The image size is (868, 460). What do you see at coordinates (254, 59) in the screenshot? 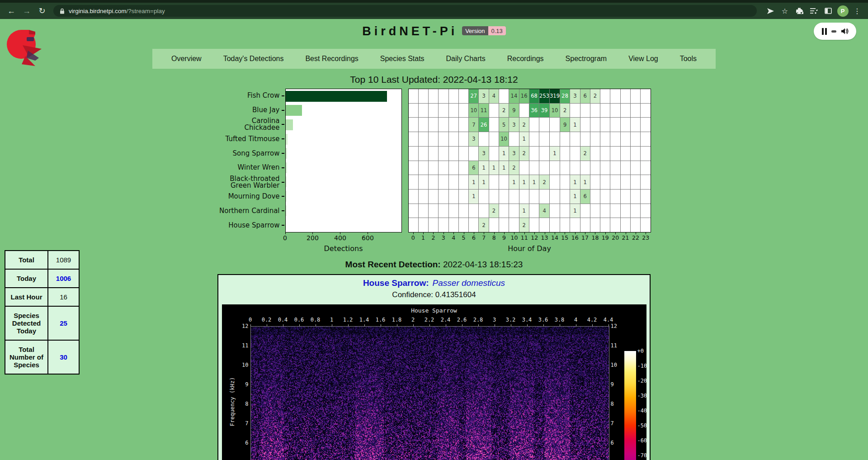
I see `nav-item-today-s-detections: Today's Detections` at bounding box center [254, 59].